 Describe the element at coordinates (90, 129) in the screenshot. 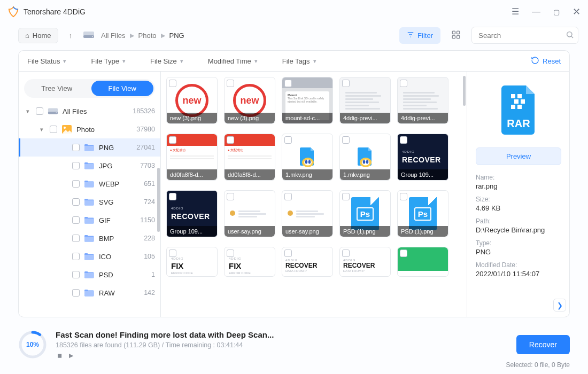

I see `tree-photo: ▾ Photo 37980` at that location.